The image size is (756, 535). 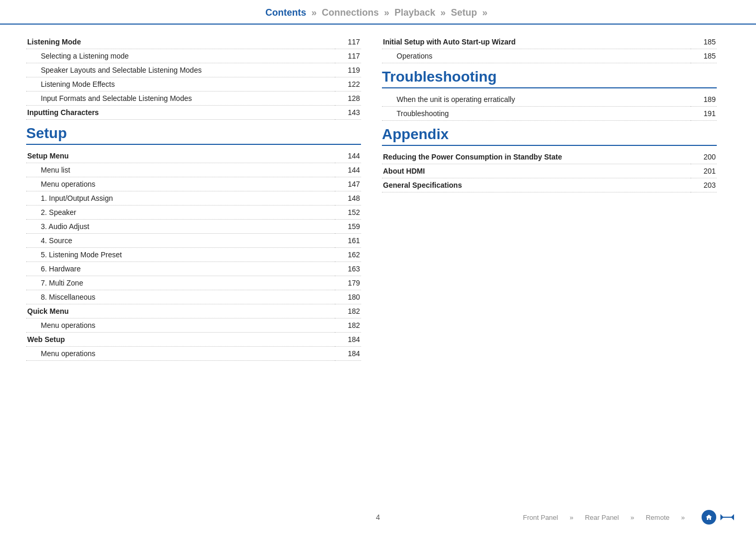 I want to click on entry-label: Inputting Characters, so click(x=180, y=113).